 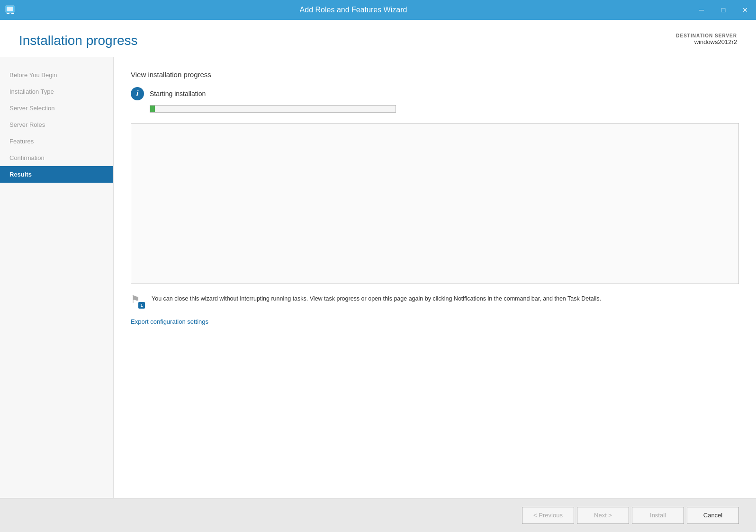 I want to click on progress-container, so click(x=444, y=109).